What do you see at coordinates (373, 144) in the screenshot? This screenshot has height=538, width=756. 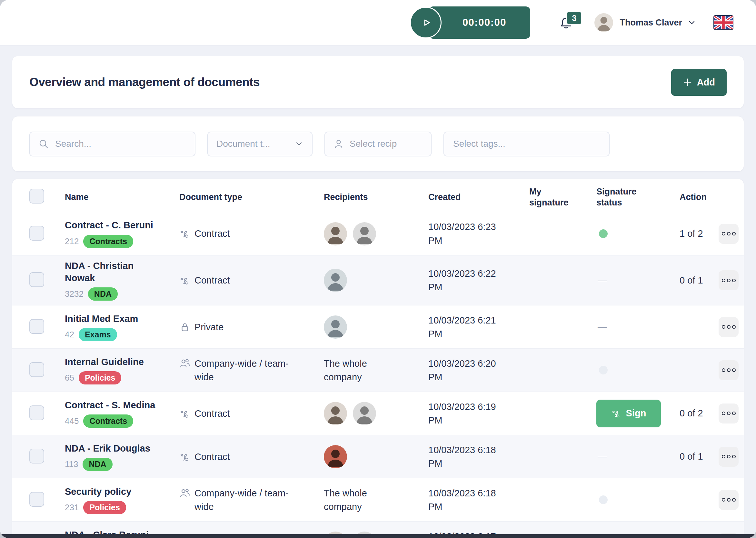 I see `recipient-placeholder: Select recip` at bounding box center [373, 144].